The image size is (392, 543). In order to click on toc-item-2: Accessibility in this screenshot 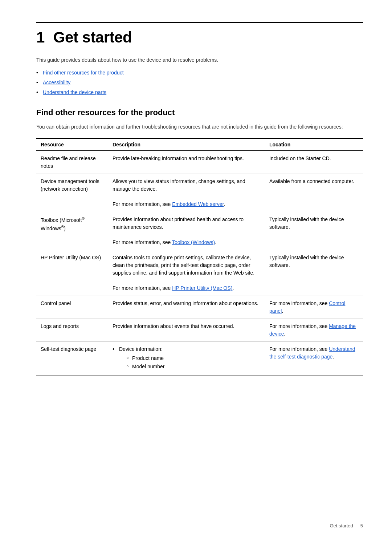, I will do `click(200, 83)`.